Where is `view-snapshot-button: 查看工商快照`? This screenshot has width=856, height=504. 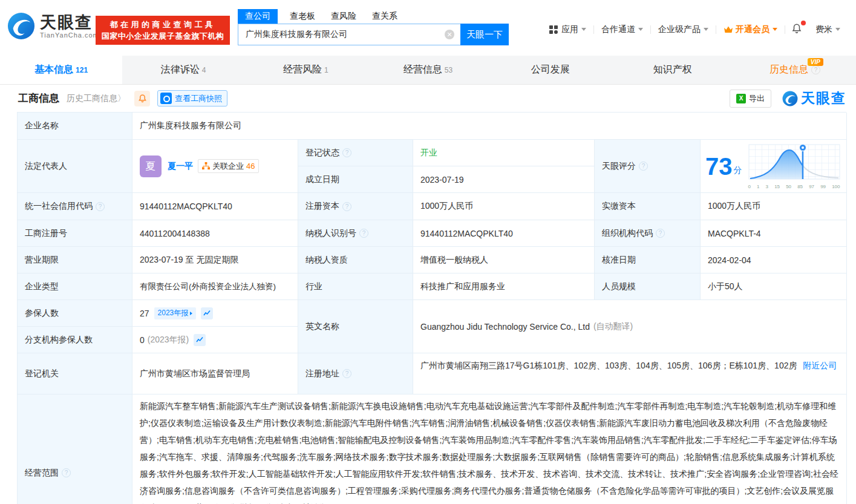
view-snapshot-button: 查看工商快照 is located at coordinates (192, 98).